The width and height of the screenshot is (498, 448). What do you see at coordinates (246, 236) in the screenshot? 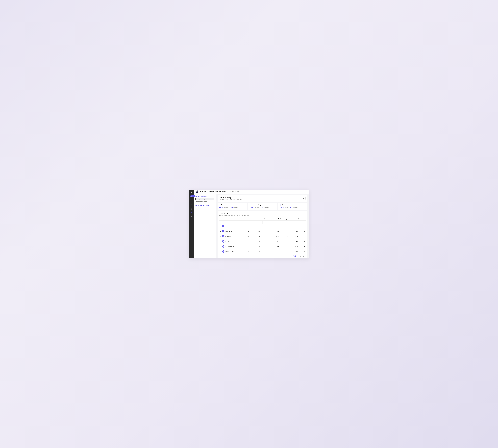
I see `cell-total: 140` at bounding box center [246, 236].